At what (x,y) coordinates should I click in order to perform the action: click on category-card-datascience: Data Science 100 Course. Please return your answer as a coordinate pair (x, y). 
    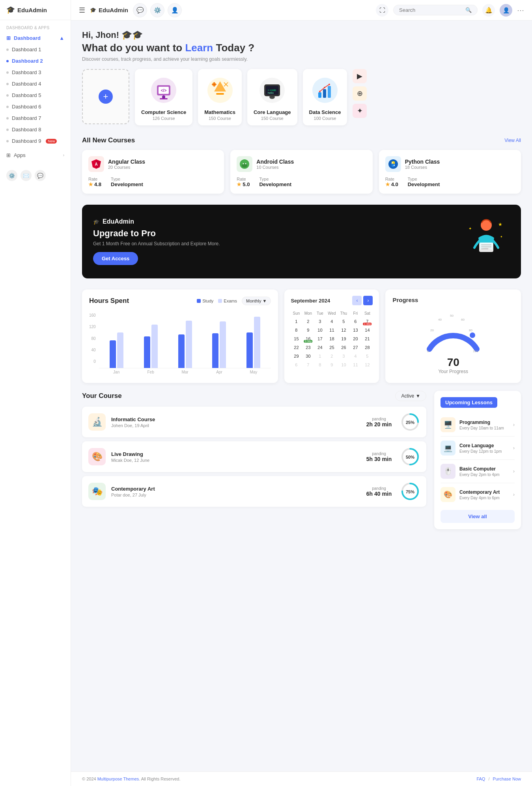
    Looking at the image, I should click on (325, 97).